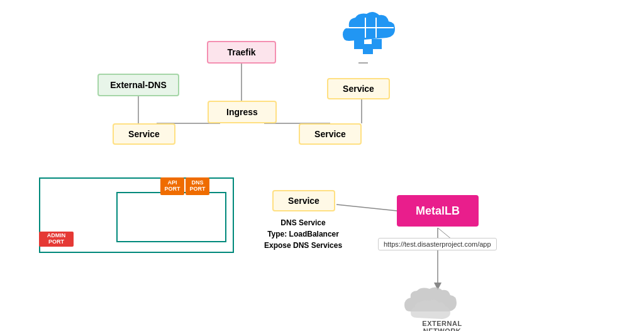  Describe the element at coordinates (242, 112) in the screenshot. I see `ingress-node: Ingress` at that location.